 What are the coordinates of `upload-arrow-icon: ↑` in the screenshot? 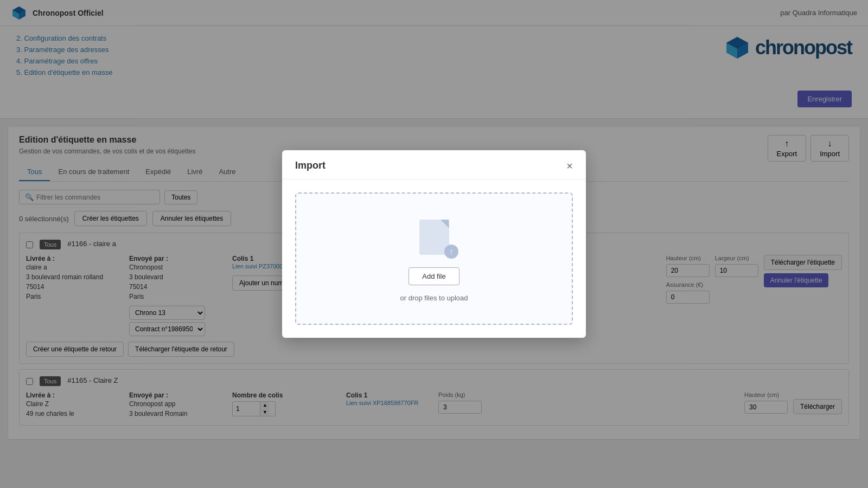 It's located at (451, 252).